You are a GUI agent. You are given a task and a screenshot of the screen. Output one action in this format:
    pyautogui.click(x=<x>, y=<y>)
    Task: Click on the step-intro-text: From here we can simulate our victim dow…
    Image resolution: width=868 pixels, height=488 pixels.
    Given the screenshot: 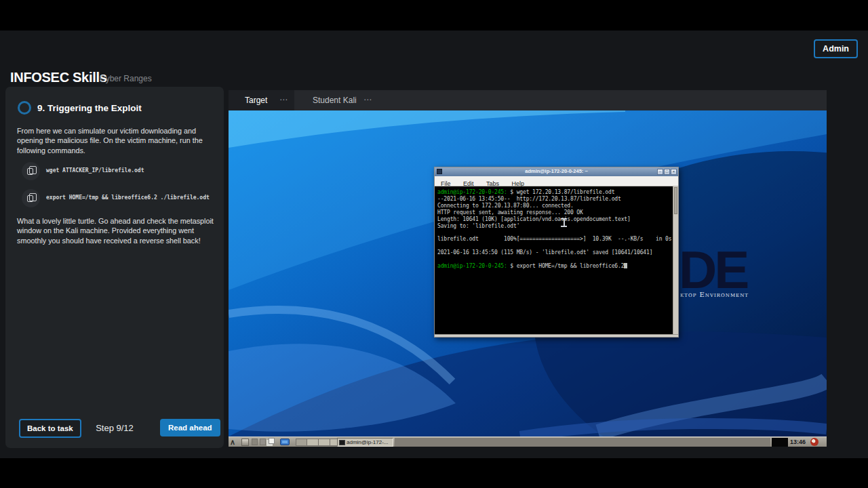 What is the action you would take?
    pyautogui.click(x=117, y=141)
    